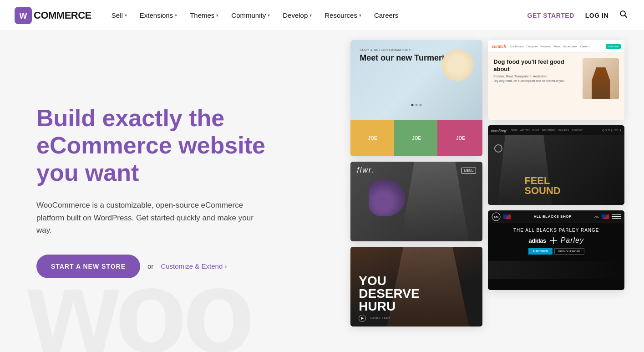 The width and height of the screenshot is (644, 352). What do you see at coordinates (53, 15) in the screenshot?
I see `site-logo: W COMMERCE` at bounding box center [53, 15].